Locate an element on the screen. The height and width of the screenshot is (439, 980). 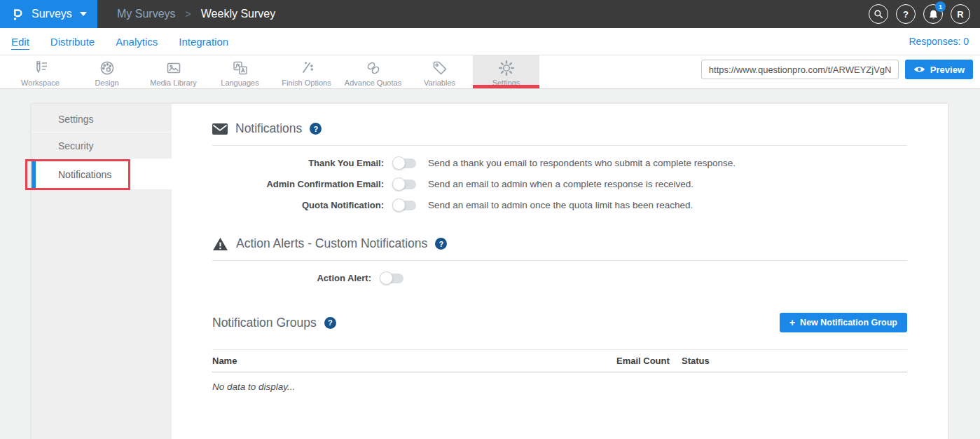
preview-button: Preview is located at coordinates (939, 69).